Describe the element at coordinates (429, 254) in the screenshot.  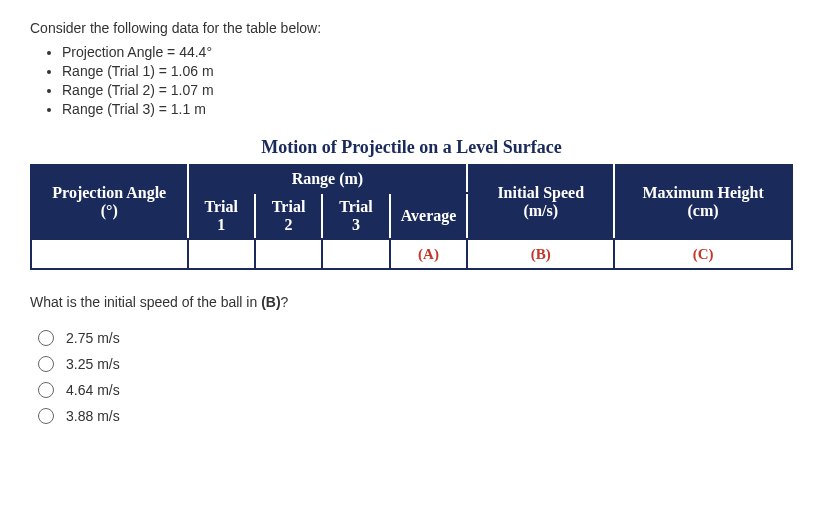
I see `cell-average: (A)` at that location.